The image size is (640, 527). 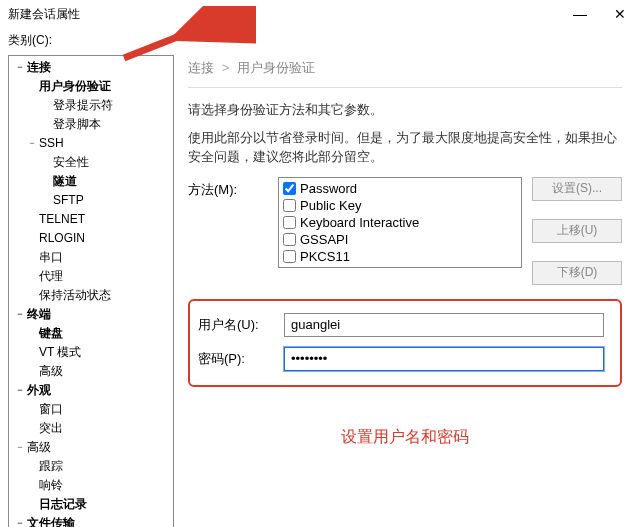 I want to click on tree-item: 安全性, so click(x=91, y=162).